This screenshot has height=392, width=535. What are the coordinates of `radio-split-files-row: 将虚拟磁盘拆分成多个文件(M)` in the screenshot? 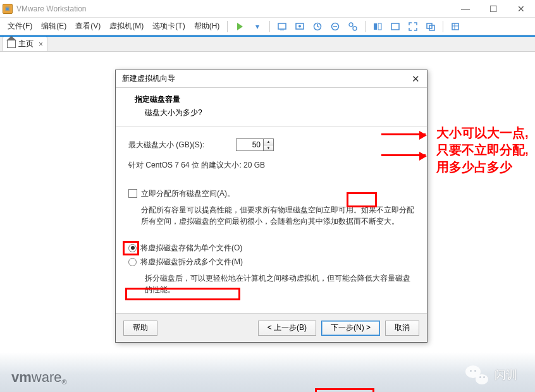 It's located at (271, 262).